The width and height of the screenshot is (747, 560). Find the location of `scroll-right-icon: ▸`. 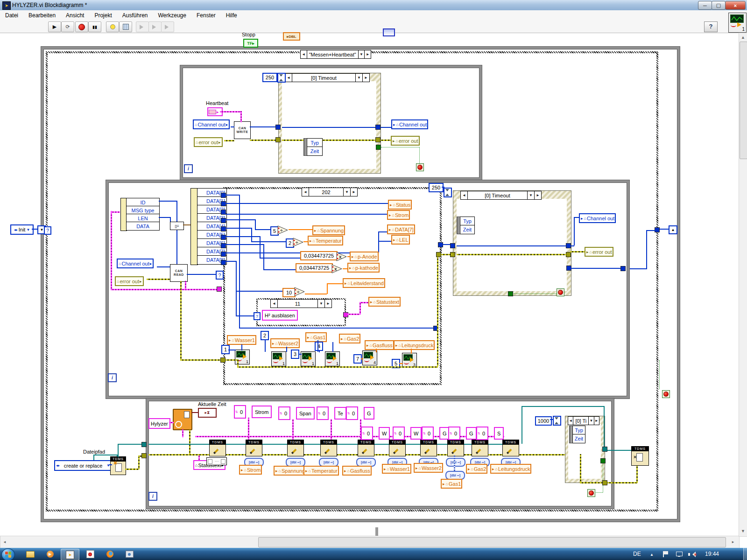

scroll-right-icon: ▸ is located at coordinates (733, 542).